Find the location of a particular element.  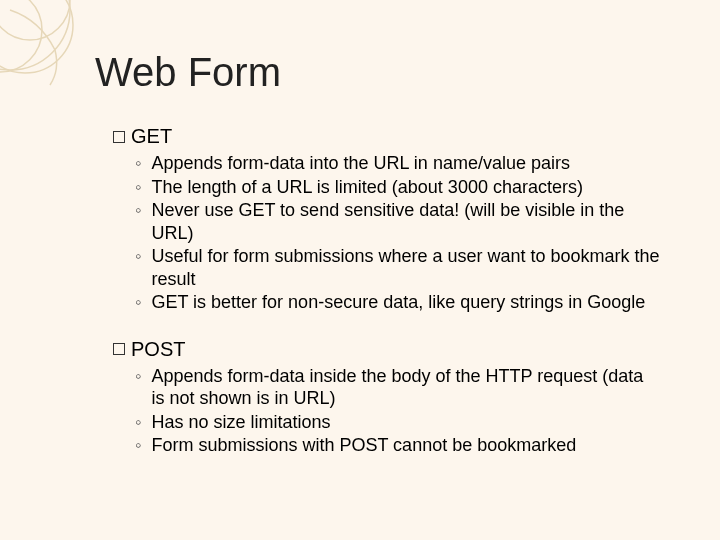

list-item: ◦ Never use GET to send sensitive data! … is located at coordinates (398, 222).